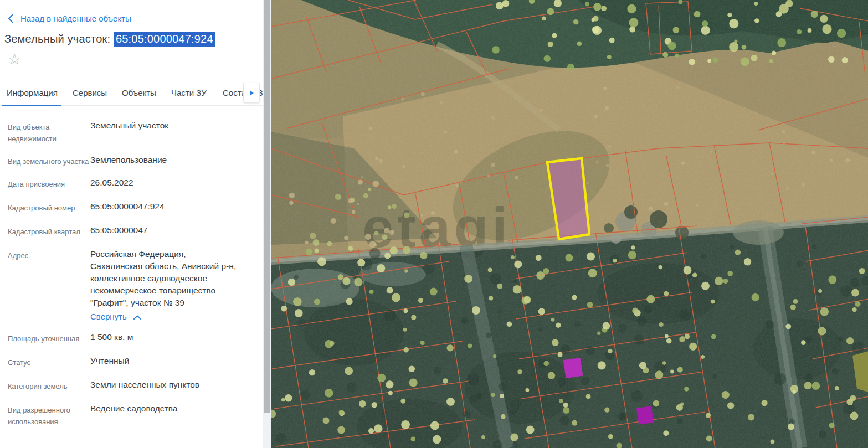 This screenshot has width=868, height=448. I want to click on active-tab-underline, so click(32, 105).